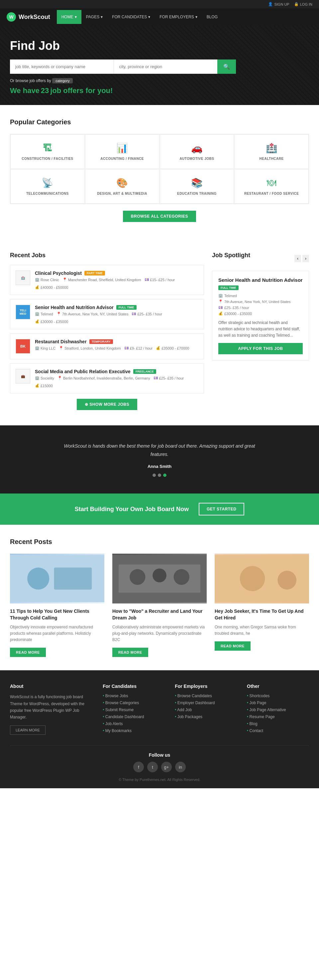 This screenshot has width=319, height=980. What do you see at coordinates (94, 17) in the screenshot?
I see `nav-pages: PAGES ▾` at bounding box center [94, 17].